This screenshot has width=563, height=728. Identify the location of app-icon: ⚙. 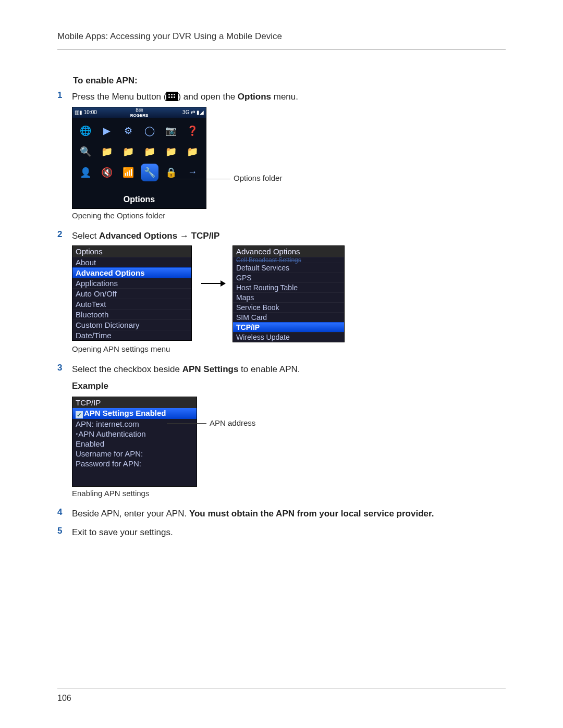
(128, 131).